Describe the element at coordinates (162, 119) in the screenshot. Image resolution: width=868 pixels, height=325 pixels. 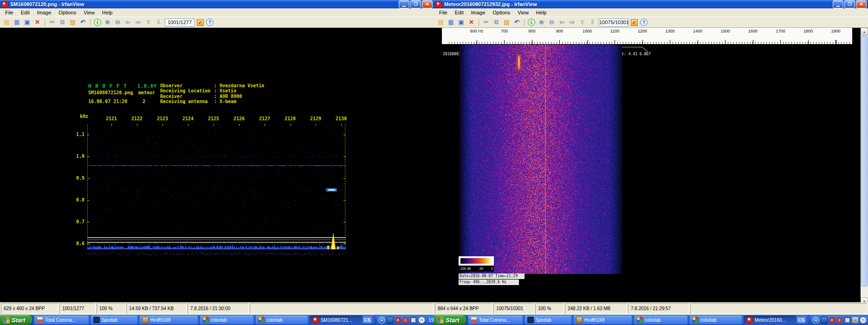
I see `x-tick-label: 2123` at that location.